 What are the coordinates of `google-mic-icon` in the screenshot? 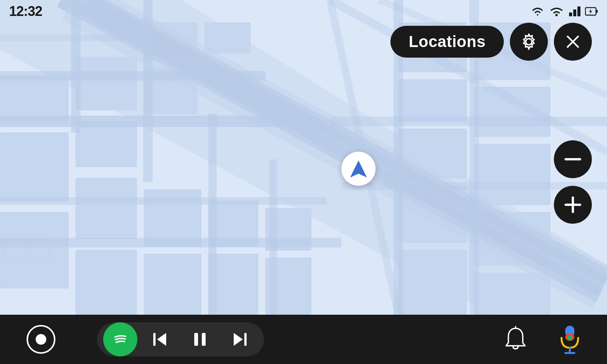 It's located at (570, 339).